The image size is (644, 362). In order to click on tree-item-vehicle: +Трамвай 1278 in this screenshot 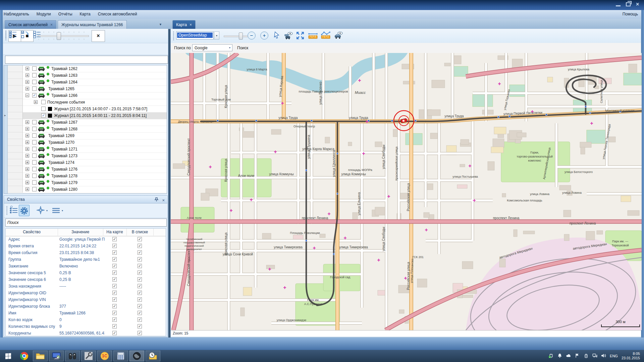, I will do `click(95, 176)`.